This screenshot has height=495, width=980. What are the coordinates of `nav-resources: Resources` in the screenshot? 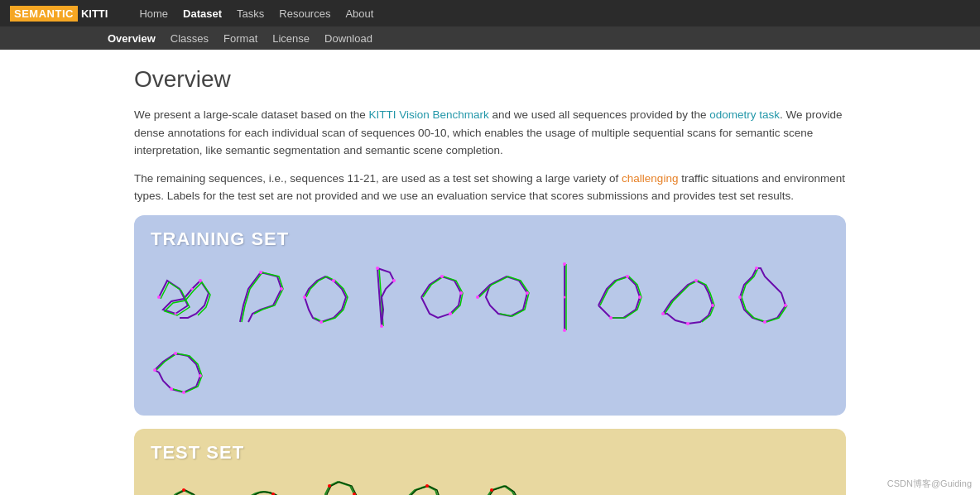 It's located at (305, 13).